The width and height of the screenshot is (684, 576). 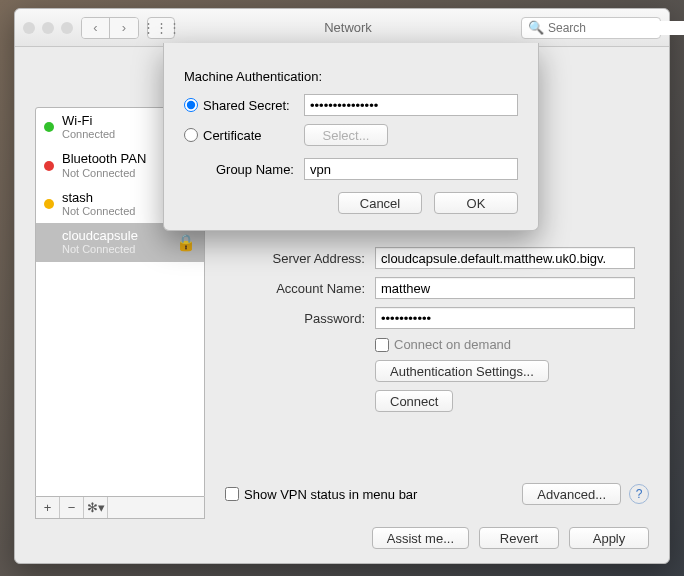 I want to click on status-dot-green-icon, so click(x=49, y=127).